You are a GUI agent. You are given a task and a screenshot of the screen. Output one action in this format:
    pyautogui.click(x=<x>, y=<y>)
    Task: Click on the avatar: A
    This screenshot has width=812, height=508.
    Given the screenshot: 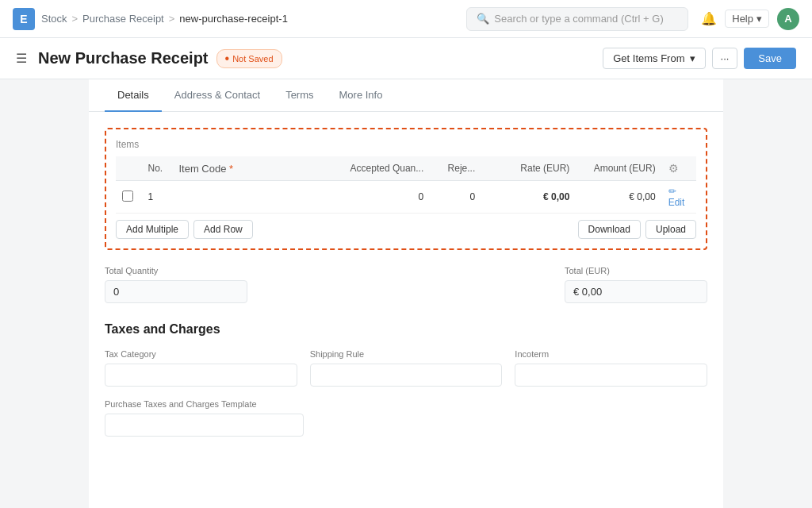 What is the action you would take?
    pyautogui.click(x=788, y=19)
    